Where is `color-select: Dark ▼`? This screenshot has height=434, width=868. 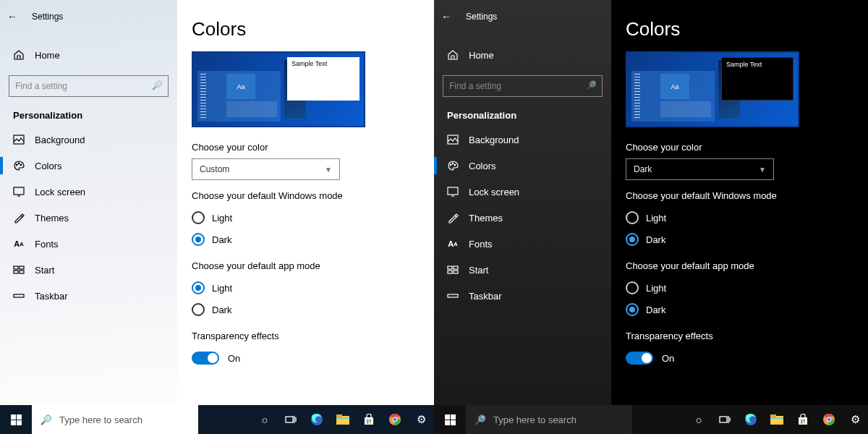 color-select: Dark ▼ is located at coordinates (700, 169).